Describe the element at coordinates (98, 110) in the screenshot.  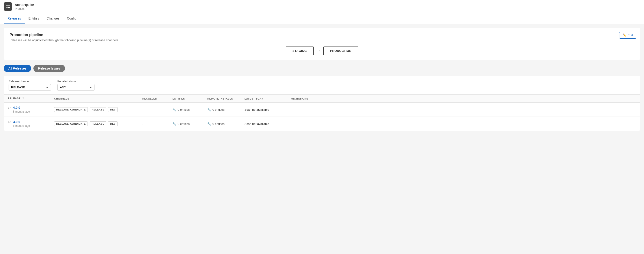
I see `channel-badge-release-1: RELEASE` at that location.